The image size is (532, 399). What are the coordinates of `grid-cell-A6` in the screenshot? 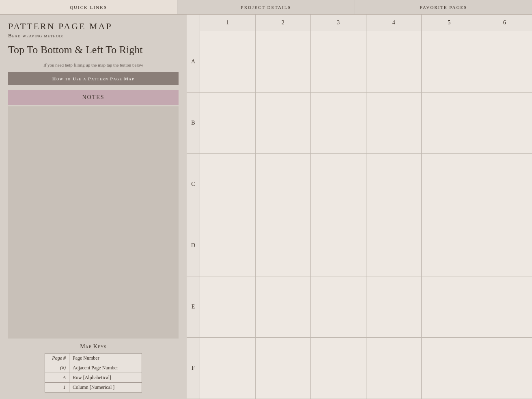 It's located at (505, 62).